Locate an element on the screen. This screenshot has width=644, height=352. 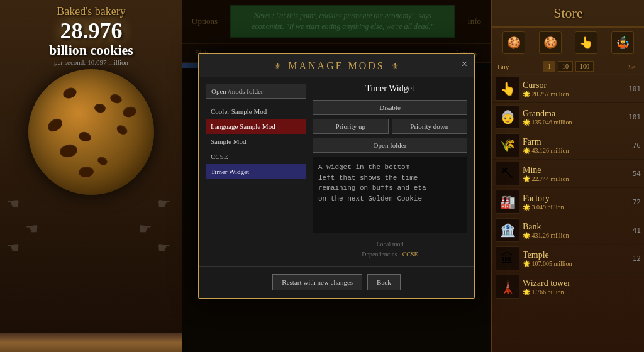
store-icon-cookie: 🍪 is located at coordinates (514, 43).